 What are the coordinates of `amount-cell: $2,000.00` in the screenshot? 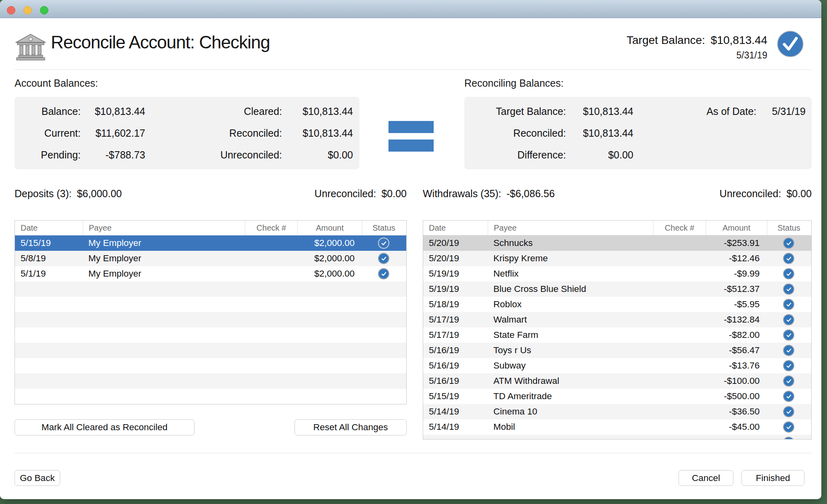 It's located at (330, 274).